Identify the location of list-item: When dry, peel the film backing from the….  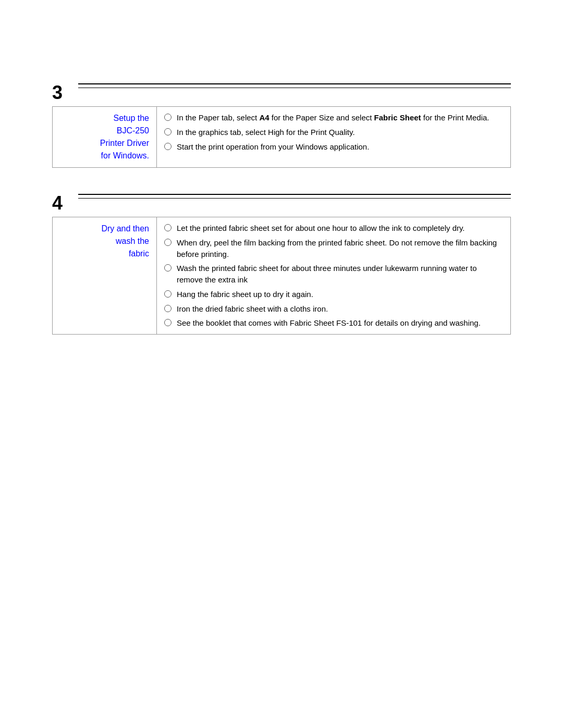
(334, 249).